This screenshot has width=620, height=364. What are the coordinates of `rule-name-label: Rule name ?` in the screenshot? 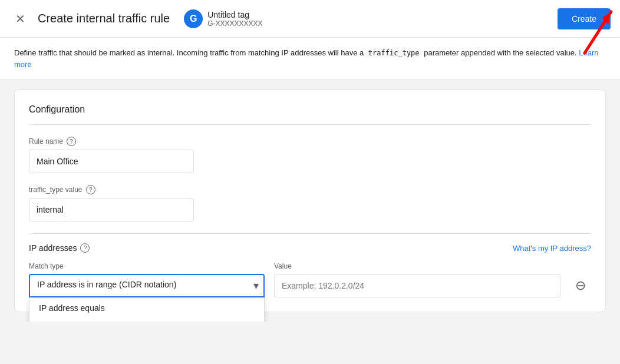 It's located at (310, 141).